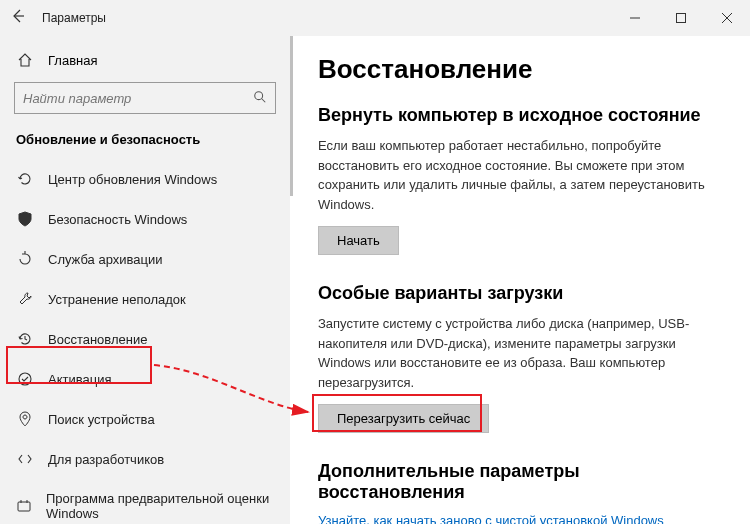 Image resolution: width=750 pixels, height=524 pixels. What do you see at coordinates (292, 280) in the screenshot?
I see `scrollbar` at bounding box center [292, 280].